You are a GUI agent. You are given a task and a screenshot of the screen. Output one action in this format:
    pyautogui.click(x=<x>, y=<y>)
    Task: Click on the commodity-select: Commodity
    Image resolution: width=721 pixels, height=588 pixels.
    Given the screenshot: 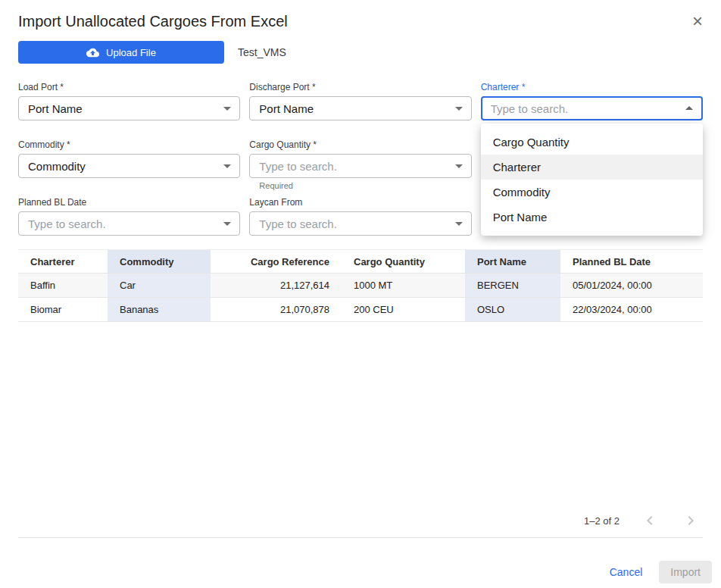 What is the action you would take?
    pyautogui.click(x=129, y=166)
    